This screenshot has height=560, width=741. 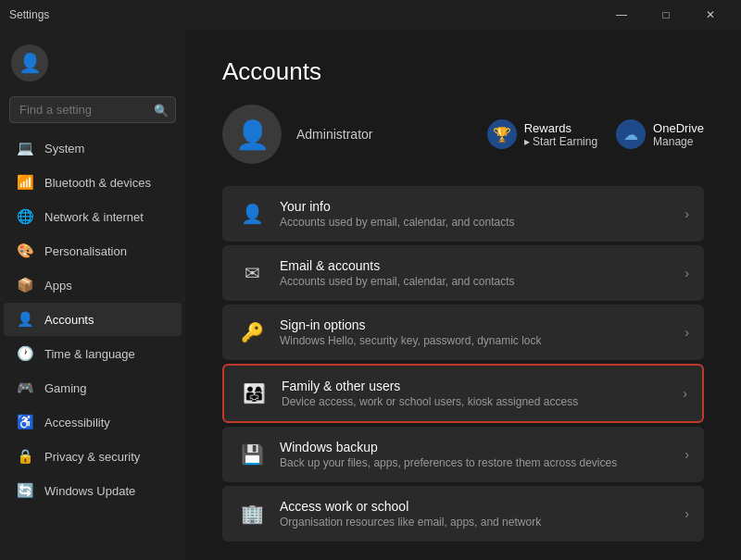 I want to click on sign-in-text: Sign-in options Windows Hello, security …, so click(x=476, y=332).